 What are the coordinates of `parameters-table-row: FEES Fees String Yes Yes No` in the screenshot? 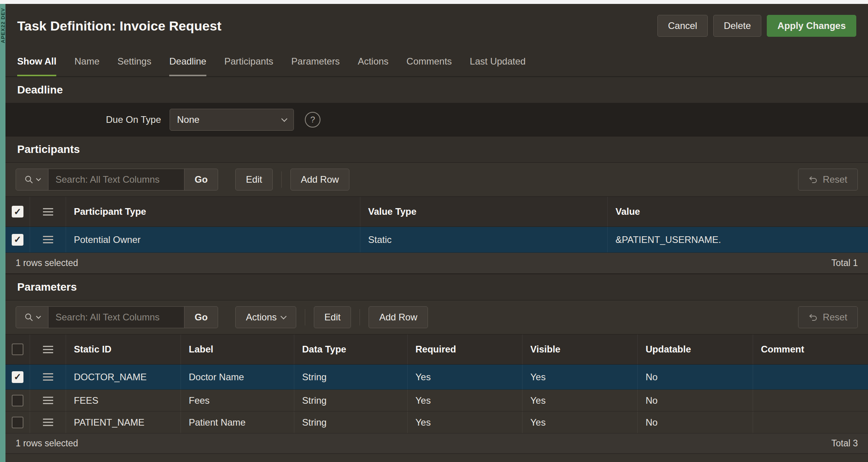 It's located at (437, 401).